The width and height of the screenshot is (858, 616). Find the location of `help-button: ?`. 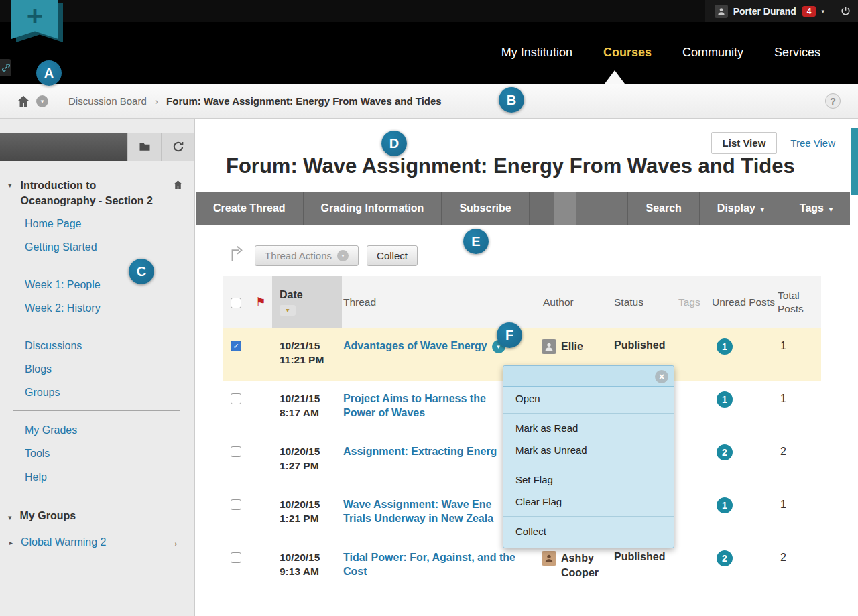

help-button: ? is located at coordinates (833, 101).